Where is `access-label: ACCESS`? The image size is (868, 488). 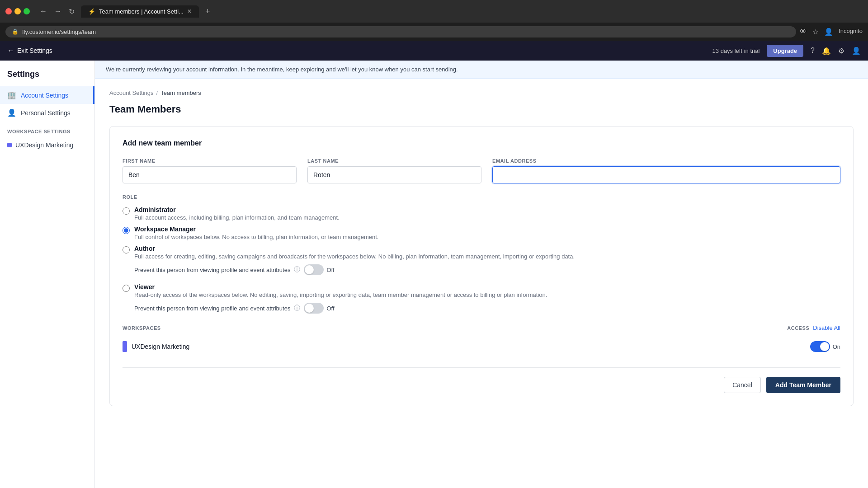 access-label: ACCESS is located at coordinates (798, 328).